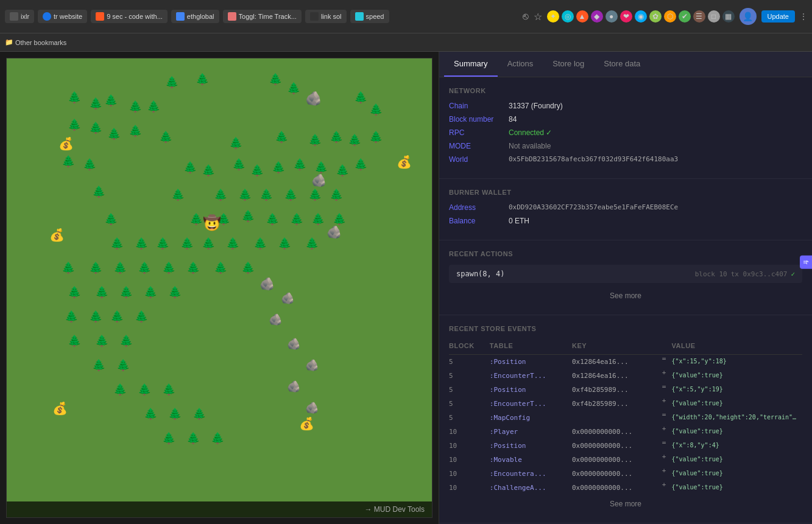  I want to click on bookmark-other: 📁 Other bookmarks, so click(35, 43).